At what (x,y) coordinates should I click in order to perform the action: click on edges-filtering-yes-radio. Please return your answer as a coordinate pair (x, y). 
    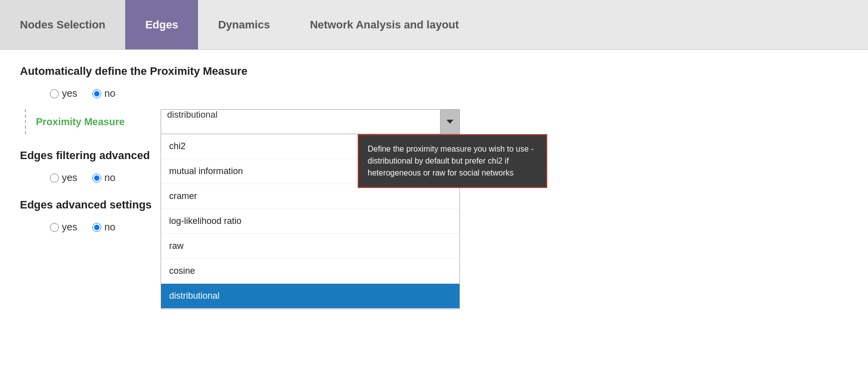
    Looking at the image, I should click on (54, 178).